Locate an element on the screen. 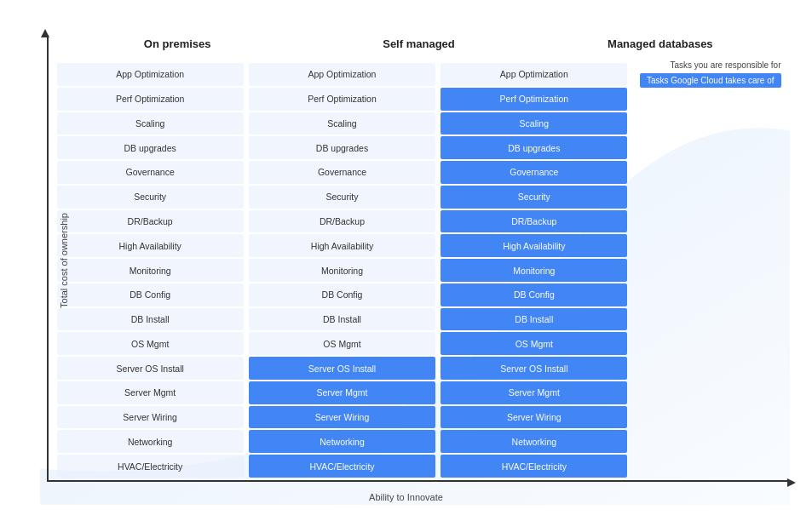 This screenshot has height=521, width=812. col-header-managed-databases: Managed databases is located at coordinates (659, 46).